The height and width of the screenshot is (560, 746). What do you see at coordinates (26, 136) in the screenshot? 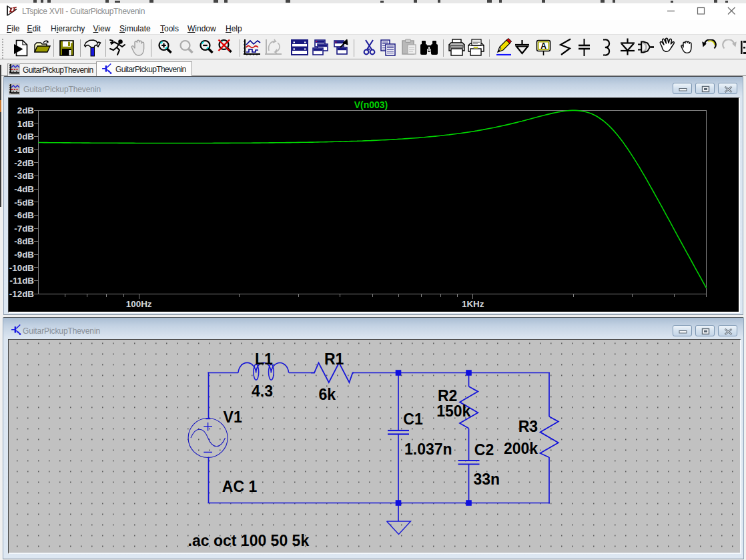
I see `svg-text: 0dB` at bounding box center [26, 136].